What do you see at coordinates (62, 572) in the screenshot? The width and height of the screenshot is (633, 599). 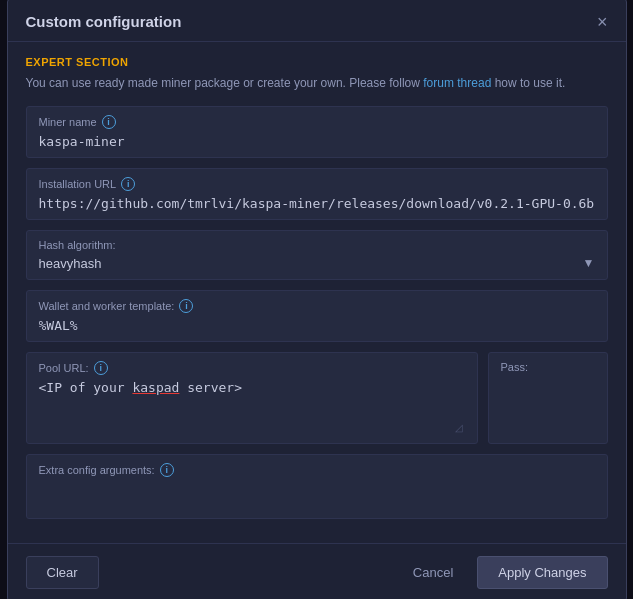 I see `clear-button: Clear` at bounding box center [62, 572].